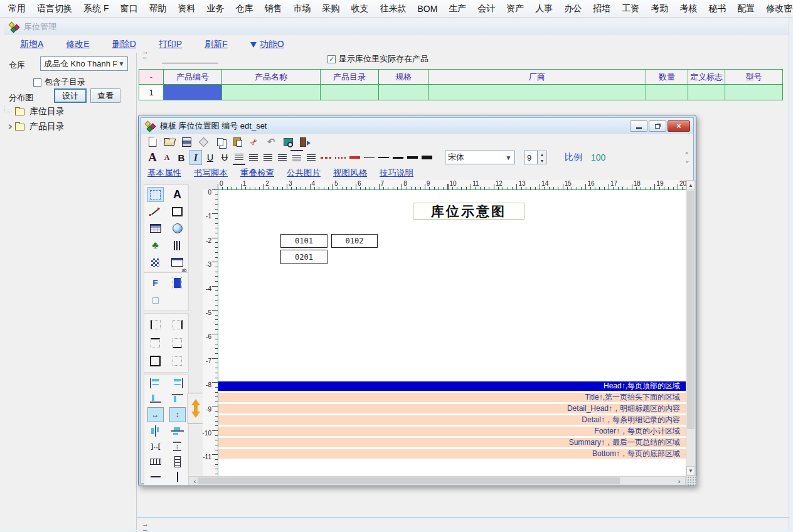  Describe the element at coordinates (304, 173) in the screenshot. I see `designer-tab: 公共图片` at that location.